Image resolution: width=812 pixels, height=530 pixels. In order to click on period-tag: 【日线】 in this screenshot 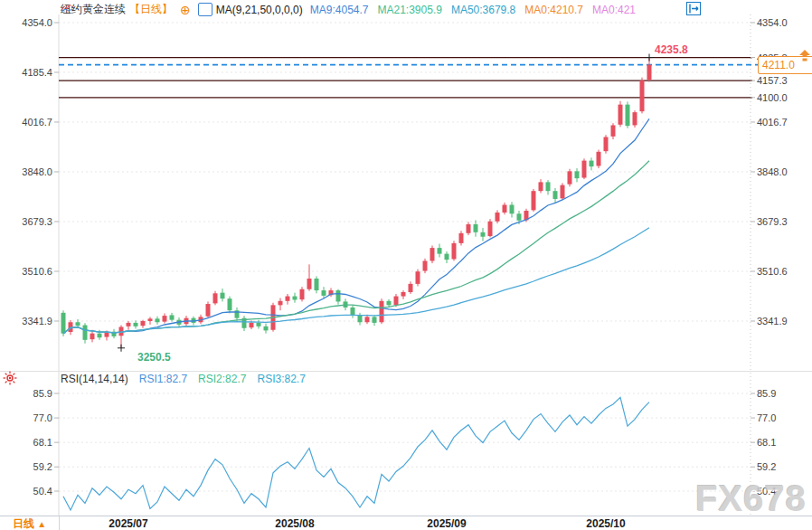, I will do `click(151, 9)`.